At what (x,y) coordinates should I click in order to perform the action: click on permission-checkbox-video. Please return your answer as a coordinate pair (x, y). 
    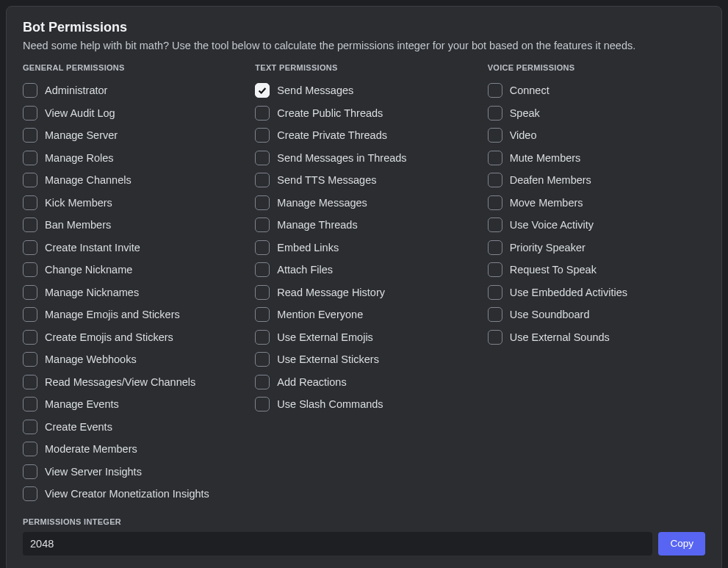
    Looking at the image, I should click on (495, 135).